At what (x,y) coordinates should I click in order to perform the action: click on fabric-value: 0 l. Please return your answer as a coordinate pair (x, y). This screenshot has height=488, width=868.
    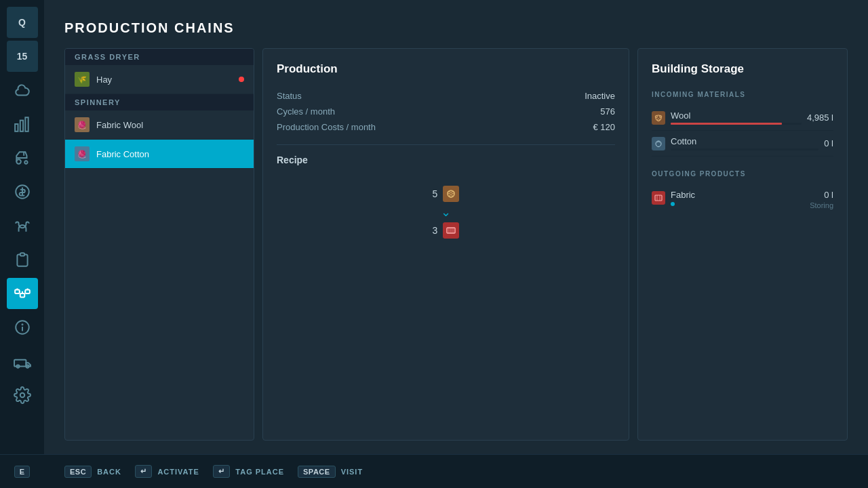
    Looking at the image, I should click on (829, 195).